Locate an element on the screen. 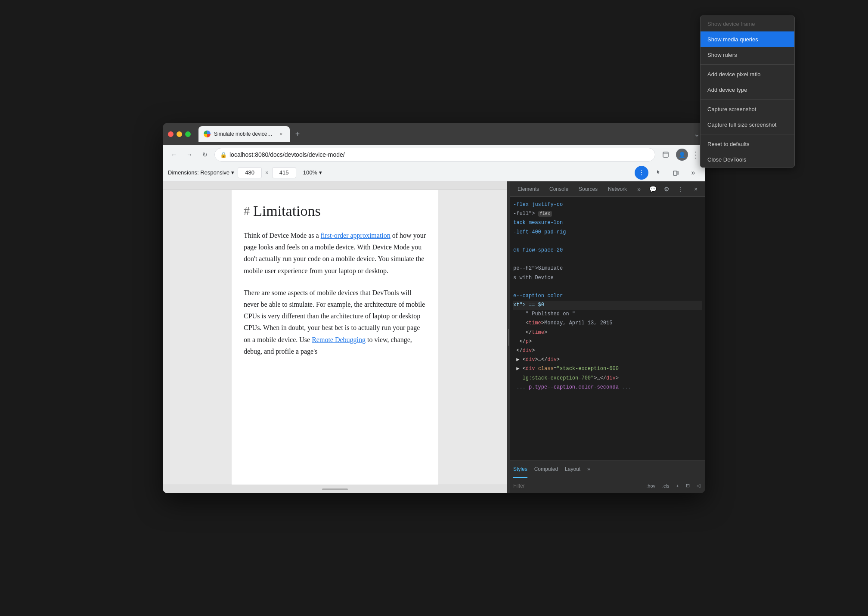  back-button: ← is located at coordinates (174, 155).